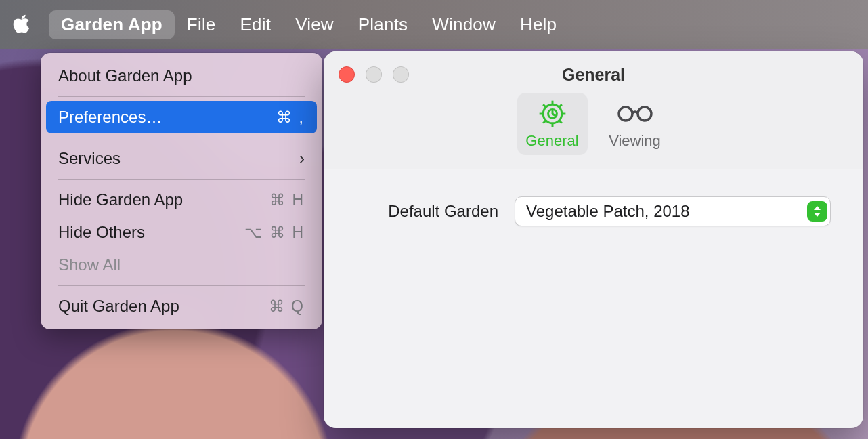 This screenshot has width=868, height=439. Describe the element at coordinates (287, 306) in the screenshot. I see `menu-quit-shortcut: ⌘ Q` at that location.